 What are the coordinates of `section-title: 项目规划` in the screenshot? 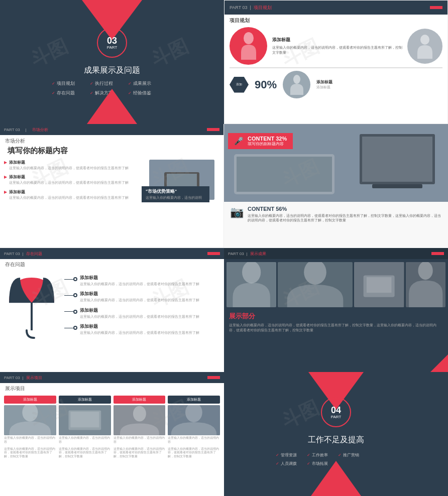 It's located at (336, 20).